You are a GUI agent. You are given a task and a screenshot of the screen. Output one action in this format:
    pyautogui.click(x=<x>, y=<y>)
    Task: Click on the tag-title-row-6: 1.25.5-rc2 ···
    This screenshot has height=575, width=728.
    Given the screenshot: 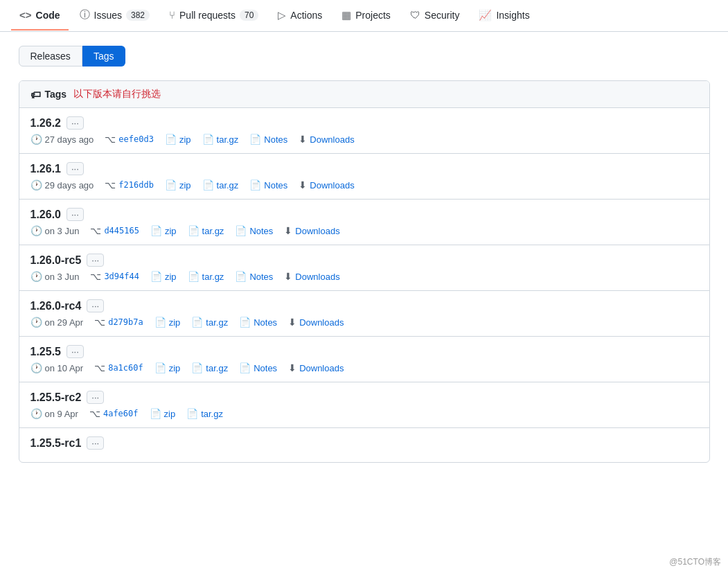 What is the action you would take?
    pyautogui.click(x=364, y=398)
    